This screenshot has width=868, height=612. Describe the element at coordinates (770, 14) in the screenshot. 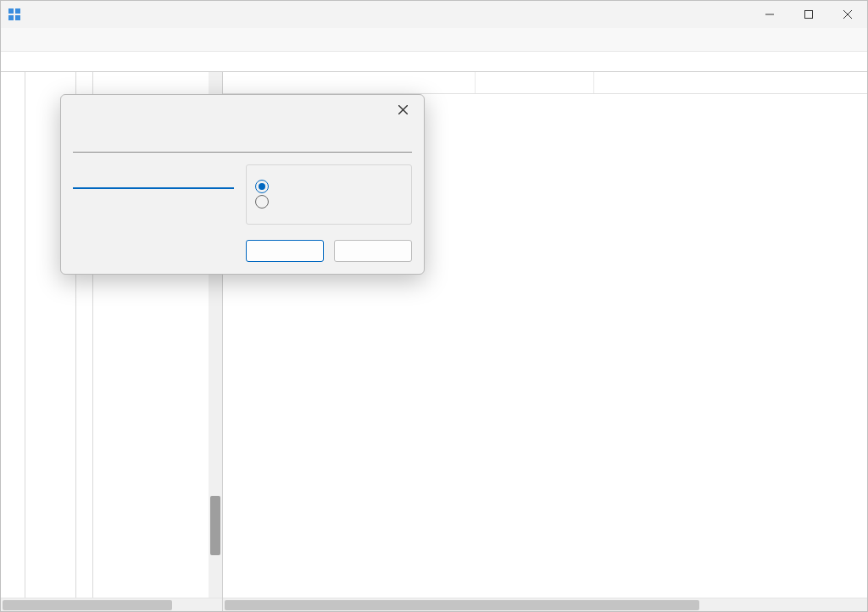

I see `minimize-button` at that location.